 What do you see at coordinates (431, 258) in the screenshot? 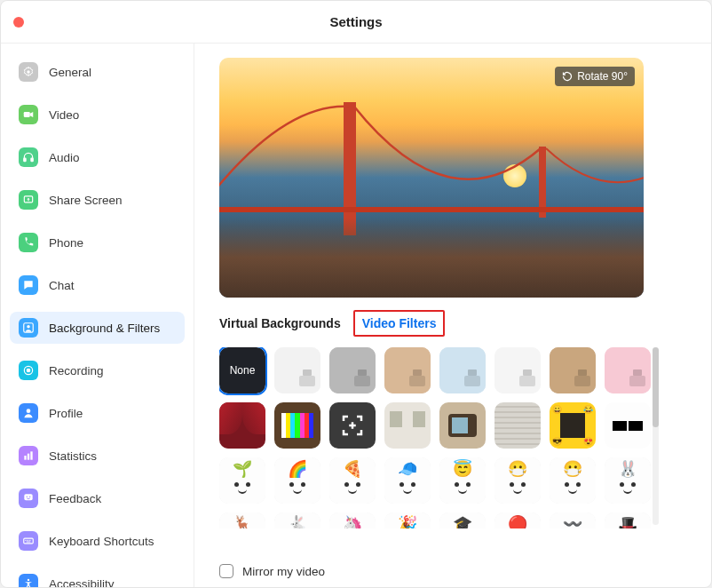
I see `decor-hills` at bounding box center [431, 258].